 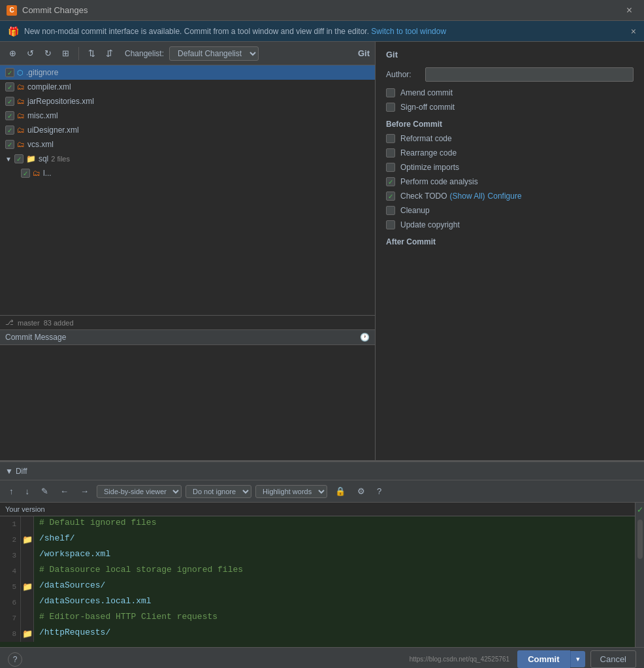 What do you see at coordinates (27, 492) in the screenshot?
I see `next-diff-button: ↓` at bounding box center [27, 492].